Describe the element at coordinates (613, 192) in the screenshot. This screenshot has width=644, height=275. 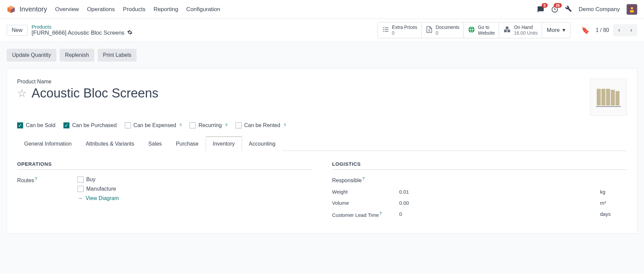
I see `weight-unit: kg` at that location.